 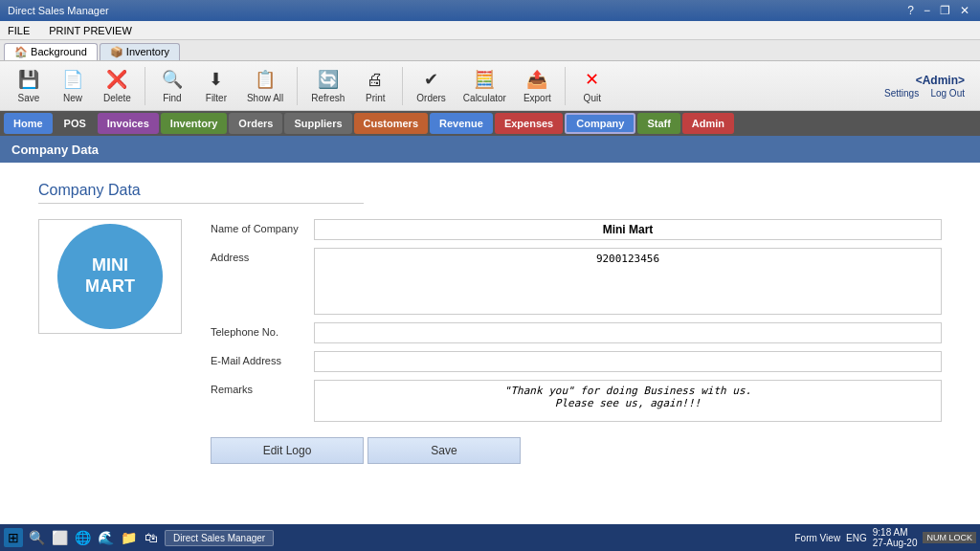 What do you see at coordinates (484, 86) in the screenshot?
I see `calculator-button: 🧮 Calculator` at bounding box center [484, 86].